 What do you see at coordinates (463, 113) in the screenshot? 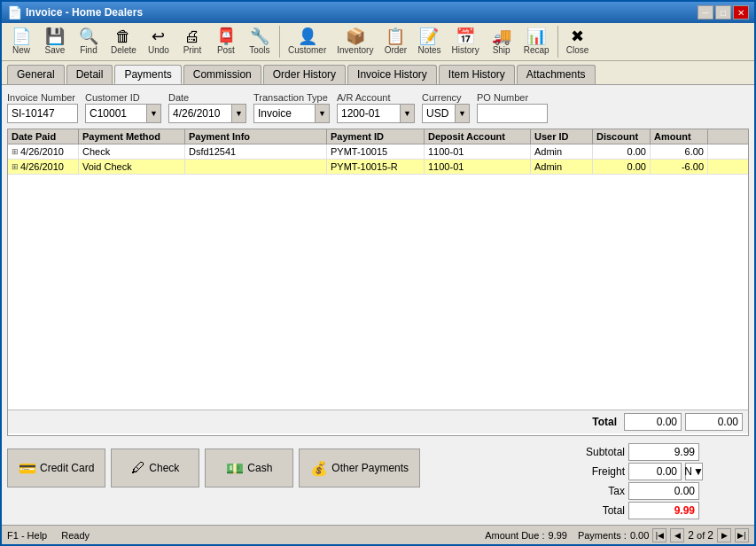
I see `currency-dropdown: ▼` at bounding box center [463, 113].